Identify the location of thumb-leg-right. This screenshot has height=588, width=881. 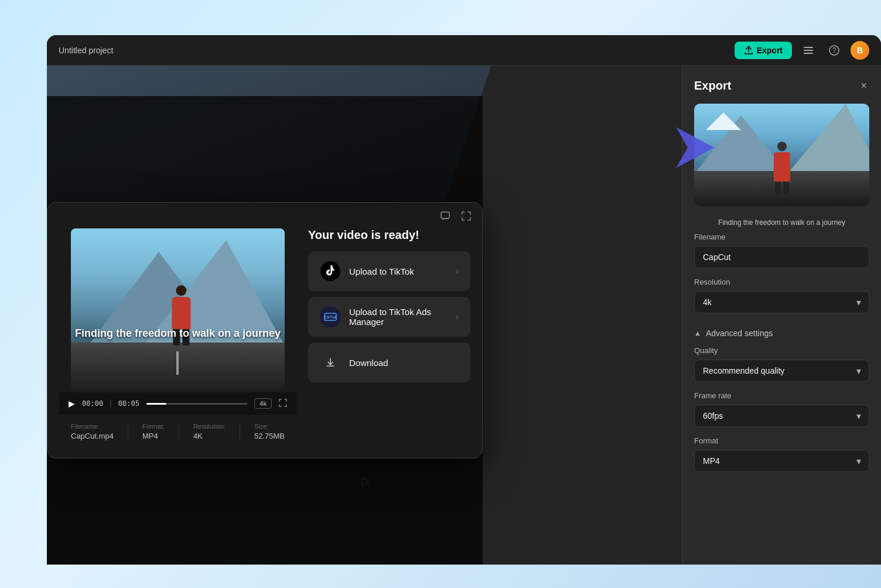
(786, 188).